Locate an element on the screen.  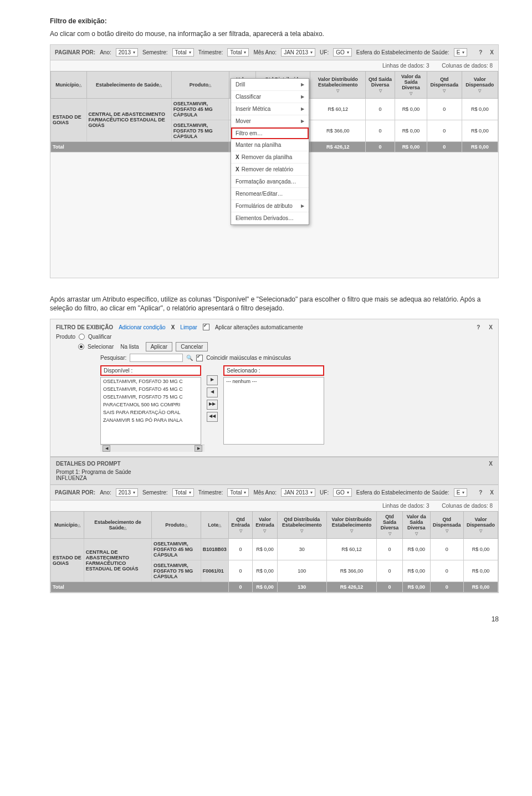
filter-panel: FILTRO DE EXIBIÇÃO Adicionar condição XL… is located at coordinates (274, 388).